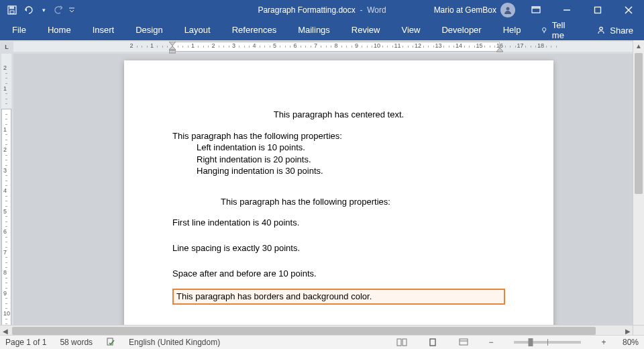  What do you see at coordinates (58, 10) in the screenshot?
I see `redo-icon` at bounding box center [58, 10].